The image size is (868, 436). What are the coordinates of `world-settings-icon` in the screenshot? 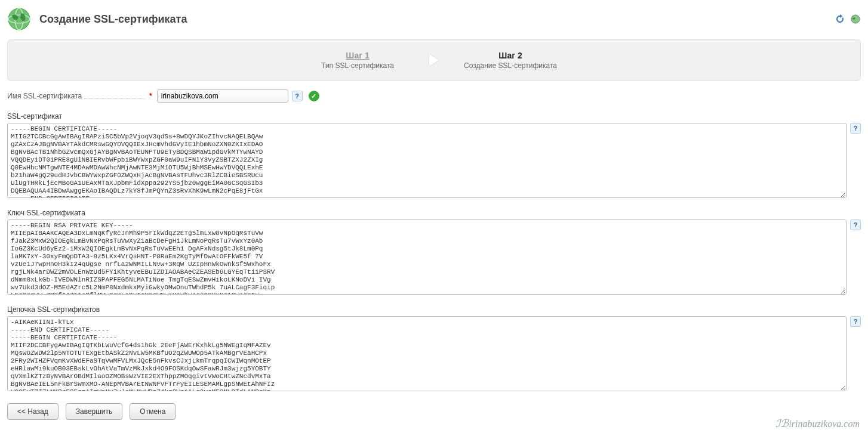 It's located at (855, 19).